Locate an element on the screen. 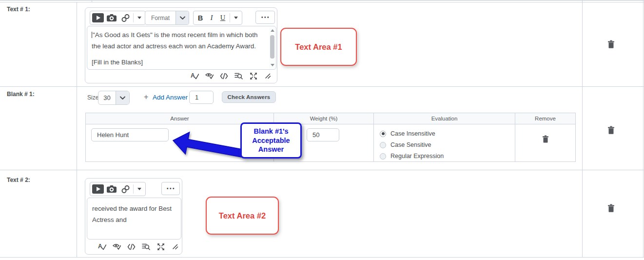  bold-button: B is located at coordinates (200, 18).